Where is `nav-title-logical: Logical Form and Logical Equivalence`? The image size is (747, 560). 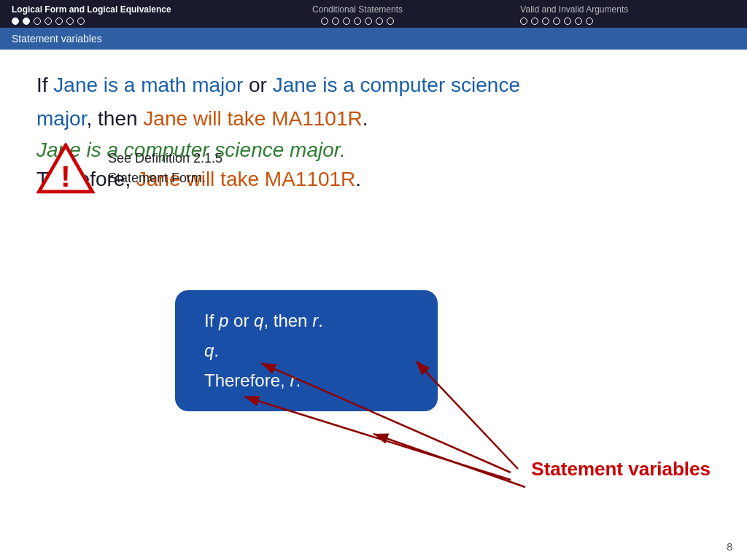
nav-title-logical: Logical Form and Logical Equivalence is located at coordinates (92, 9).